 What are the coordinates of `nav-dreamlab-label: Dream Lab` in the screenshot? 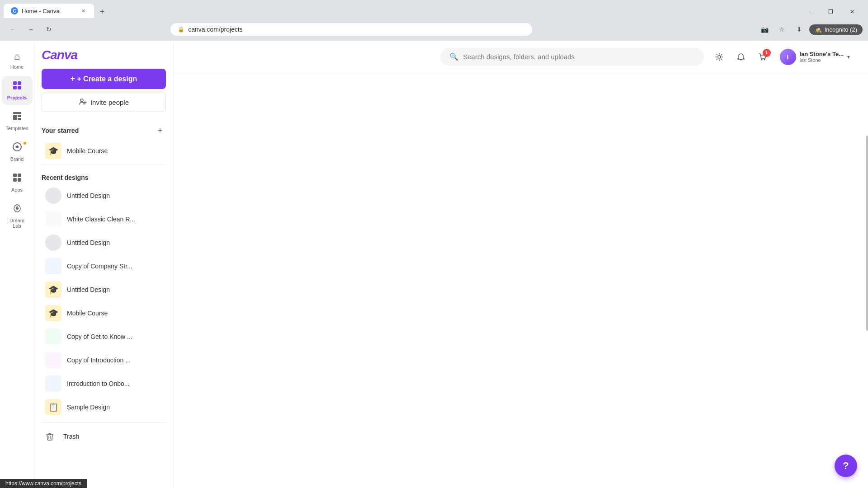 It's located at (17, 223).